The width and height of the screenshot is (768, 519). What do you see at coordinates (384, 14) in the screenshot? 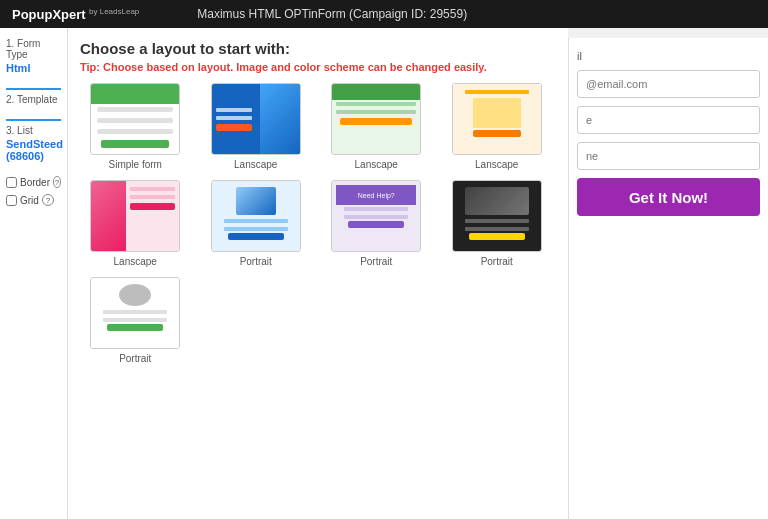
I see `topbar: PopupXpert by LeadsLeap Maximus HTML OPT…` at bounding box center [384, 14].